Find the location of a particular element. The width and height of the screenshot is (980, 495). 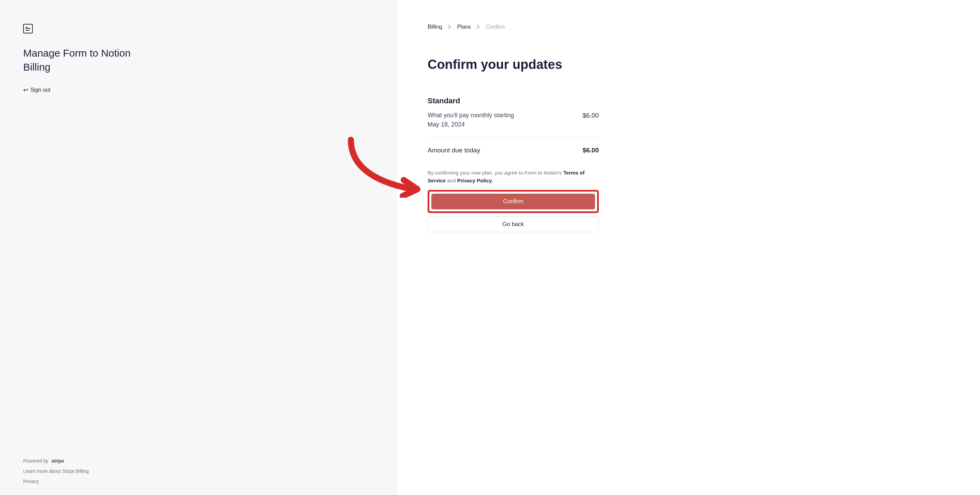

breadcrumb-plans: Plans is located at coordinates (464, 27).